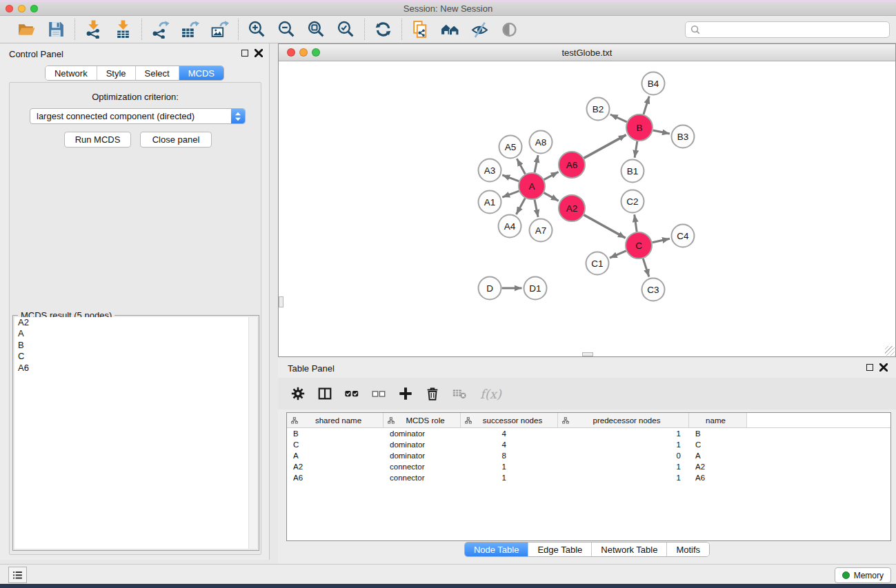  I want to click on delete-column-icon, so click(432, 394).